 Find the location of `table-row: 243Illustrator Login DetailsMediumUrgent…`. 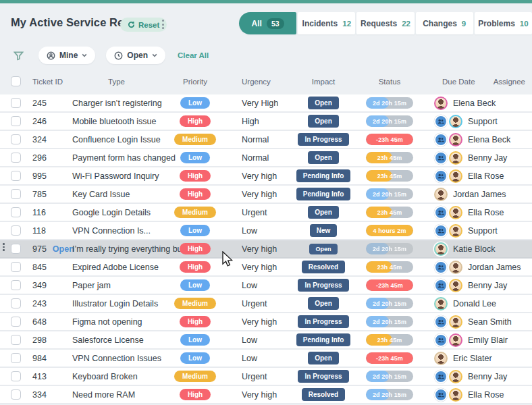

table-row: 243Illustrator Login DetailsMediumUrgent… is located at coordinates (266, 304).